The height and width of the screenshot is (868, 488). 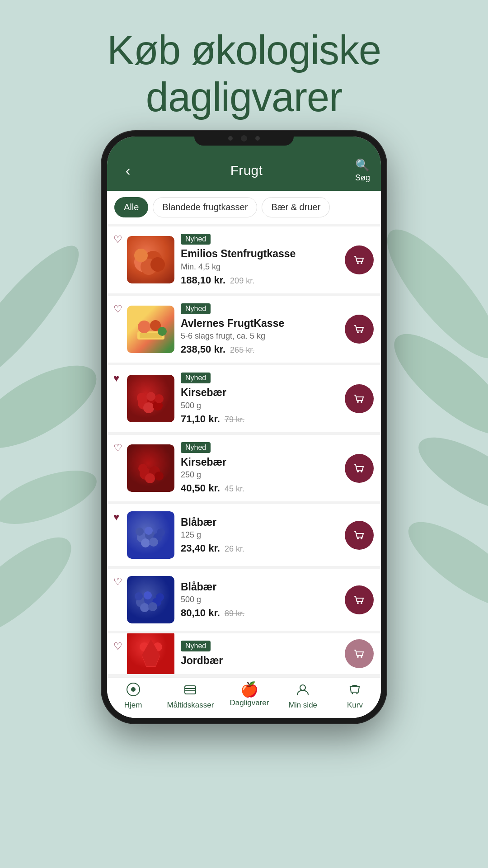 I want to click on product-info: Nyhed Jordbær, so click(x=259, y=654).